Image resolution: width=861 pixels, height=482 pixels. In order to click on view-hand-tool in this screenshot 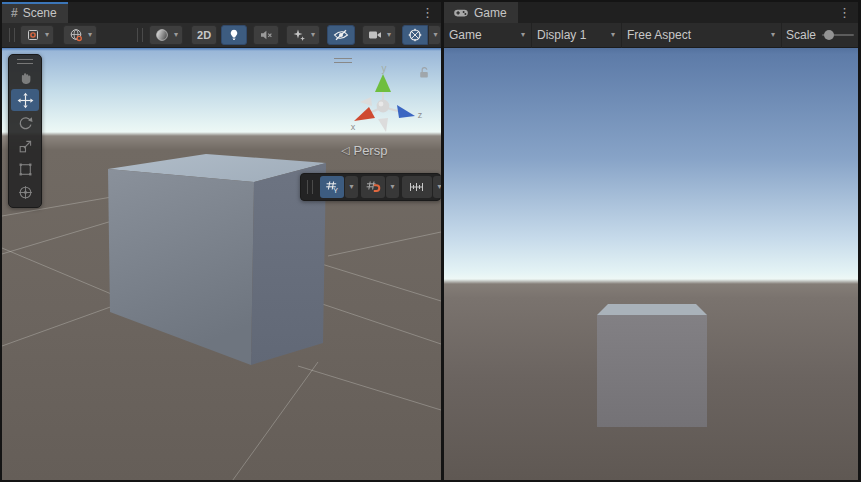, I will do `click(25, 77)`.